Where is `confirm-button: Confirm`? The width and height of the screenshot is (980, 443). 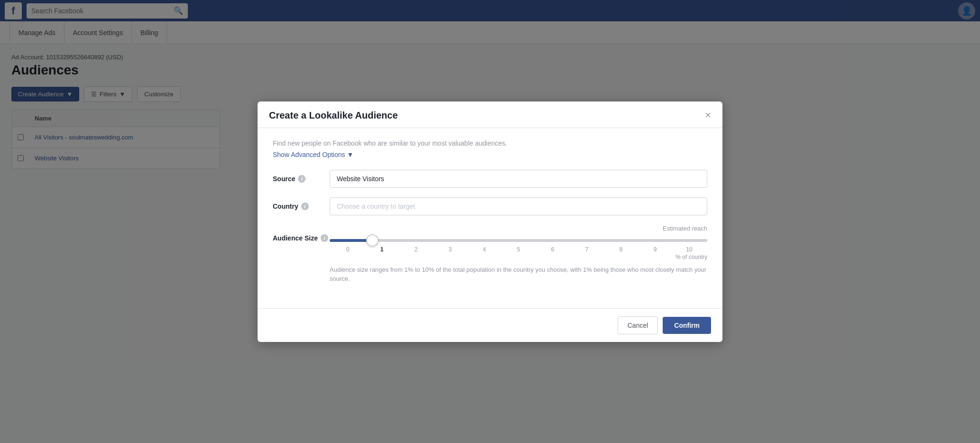 confirm-button: Confirm is located at coordinates (687, 325).